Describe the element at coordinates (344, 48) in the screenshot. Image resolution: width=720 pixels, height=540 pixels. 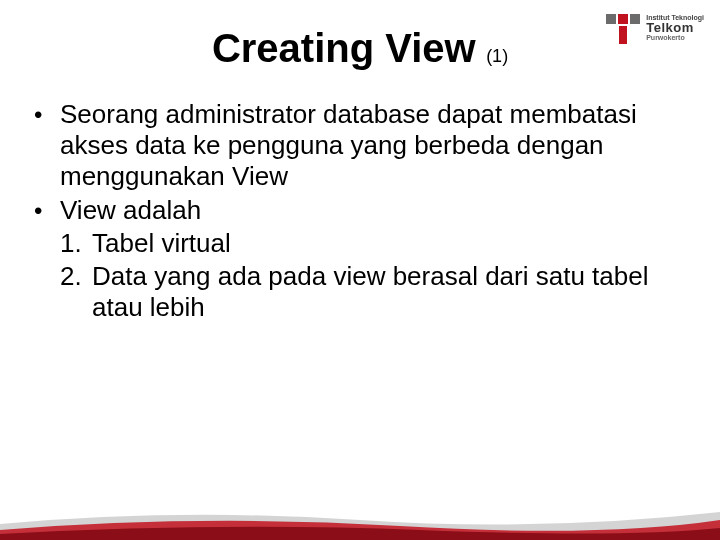
I see `title-main: Creating View` at that location.